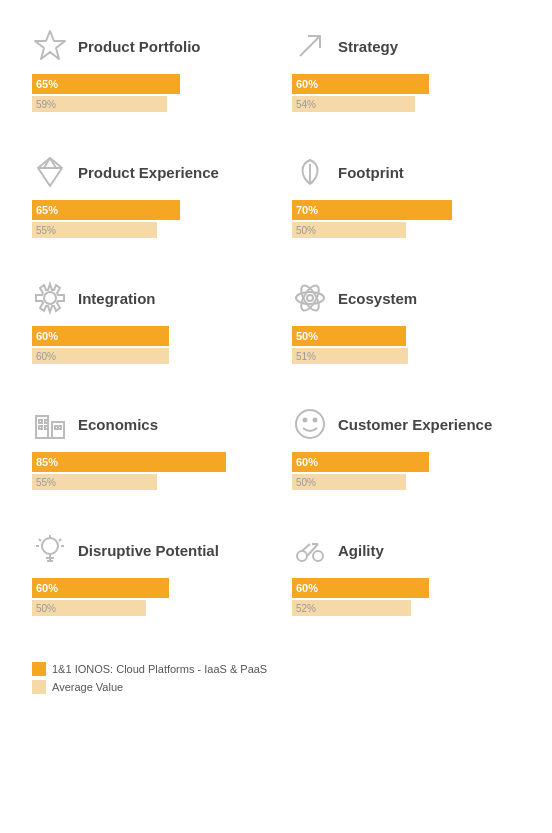 Image resolution: width=552 pixels, height=833 pixels. What do you see at coordinates (406, 597) in the screenshot?
I see `bars-agility: 60% 52%` at bounding box center [406, 597].